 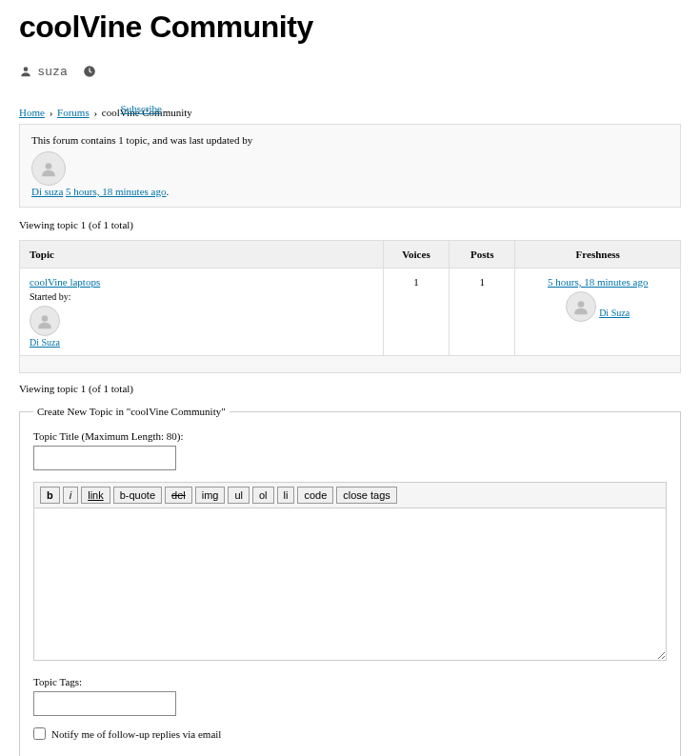 I want to click on topic-title-label: Topic Title (Maximum Length: 80):, so click(x=350, y=436).